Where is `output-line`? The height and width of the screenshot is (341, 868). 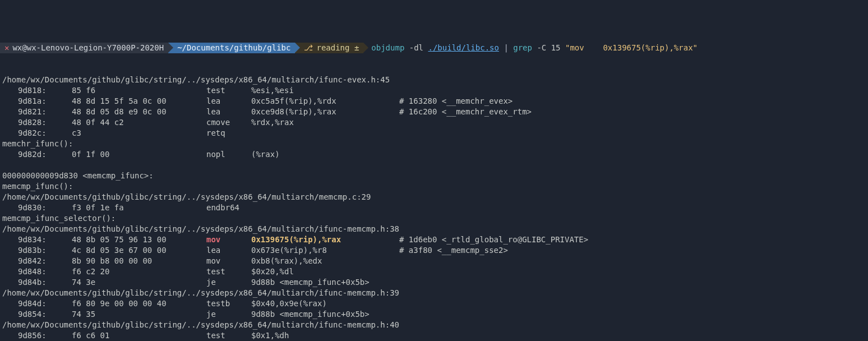 output-line is located at coordinates (434, 165).